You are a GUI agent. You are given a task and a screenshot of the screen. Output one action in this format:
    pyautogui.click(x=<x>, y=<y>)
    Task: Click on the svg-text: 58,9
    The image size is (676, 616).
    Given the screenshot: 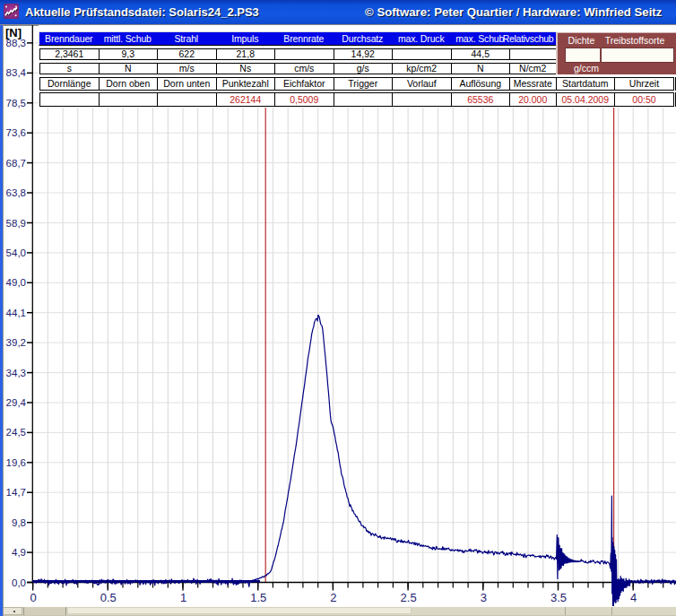 What is the action you would take?
    pyautogui.click(x=16, y=223)
    